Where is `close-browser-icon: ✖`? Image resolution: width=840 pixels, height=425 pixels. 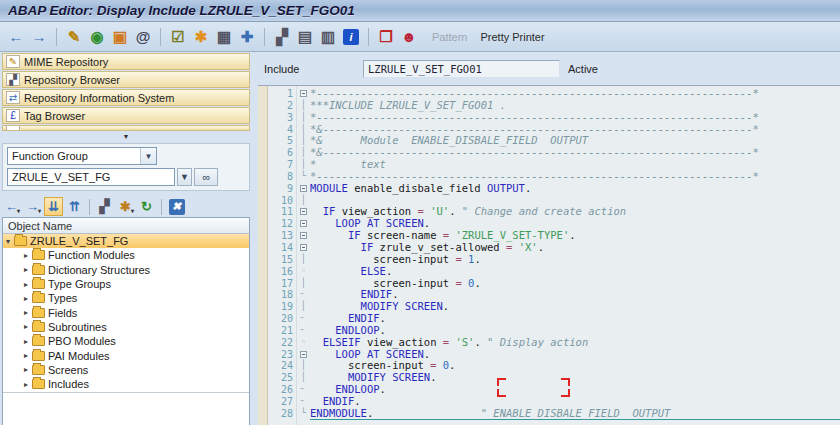 close-browser-icon: ✖ is located at coordinates (176, 206).